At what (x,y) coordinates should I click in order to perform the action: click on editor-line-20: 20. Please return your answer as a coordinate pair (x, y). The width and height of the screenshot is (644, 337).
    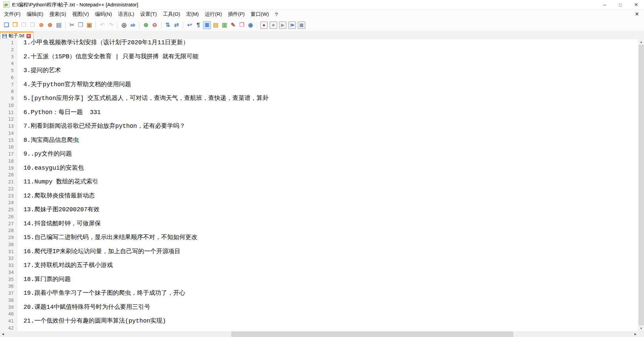
    Looking at the image, I should click on (319, 175).